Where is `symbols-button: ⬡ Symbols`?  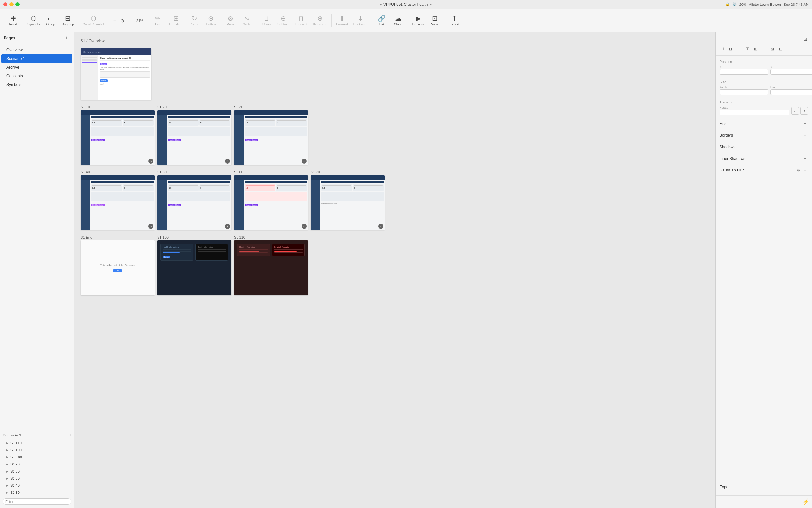
symbols-button: ⬡ Symbols is located at coordinates (34, 21).